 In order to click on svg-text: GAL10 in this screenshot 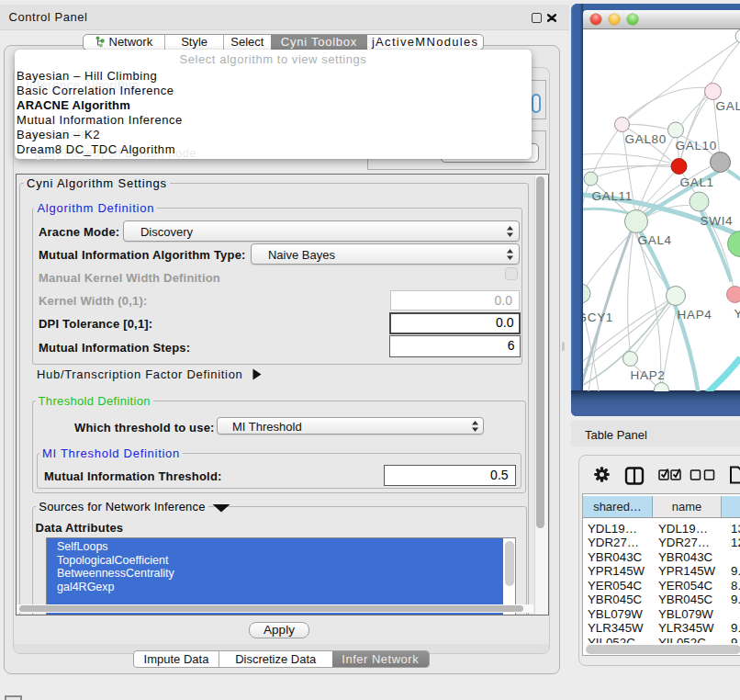, I will do `click(696, 145)`.